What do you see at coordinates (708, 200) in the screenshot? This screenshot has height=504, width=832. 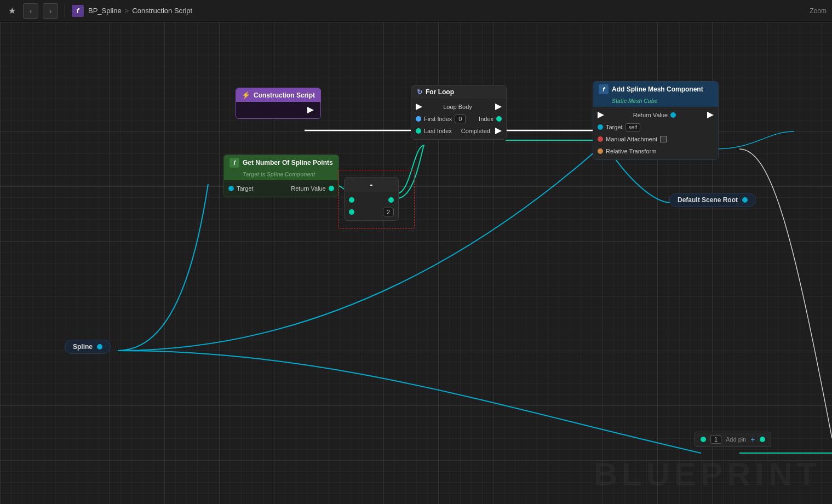 I see `sceneroot-label: Default Scene Root` at bounding box center [708, 200].